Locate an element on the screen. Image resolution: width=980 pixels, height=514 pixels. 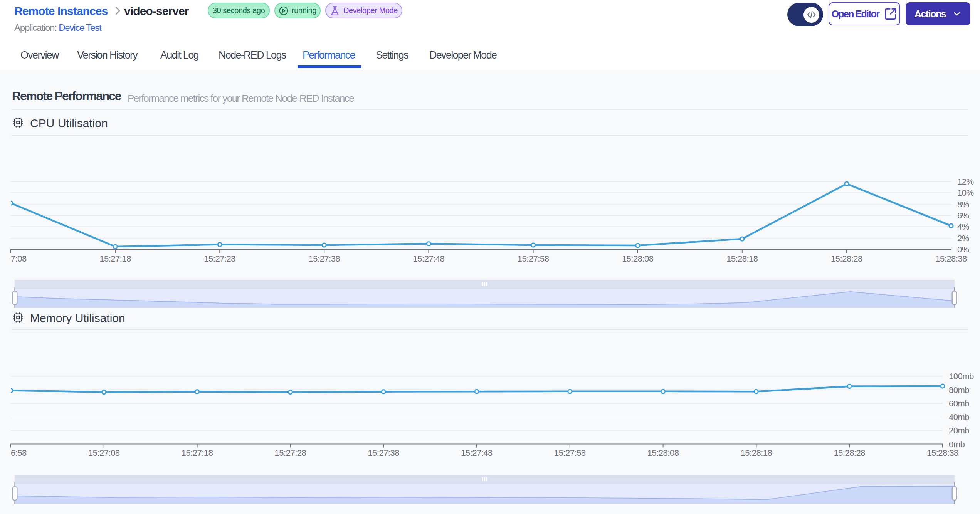
svg-text: 12% is located at coordinates (966, 182).